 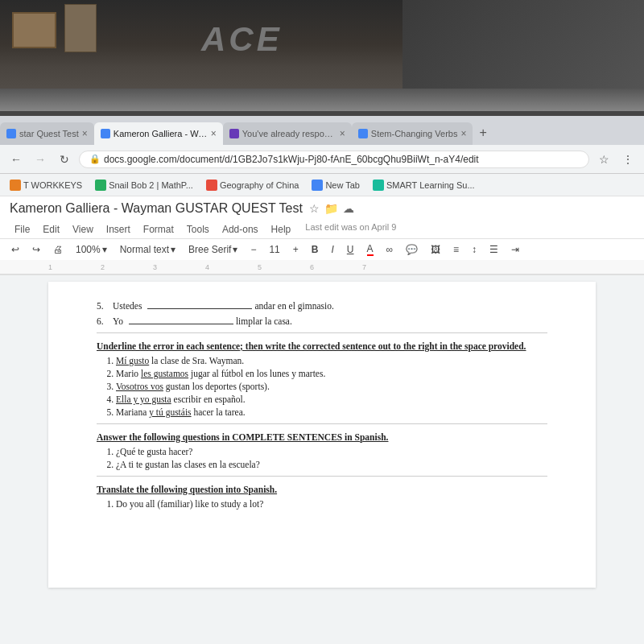 I want to click on section3-heading: Translate the following question into Sp…, so click(x=322, y=489).